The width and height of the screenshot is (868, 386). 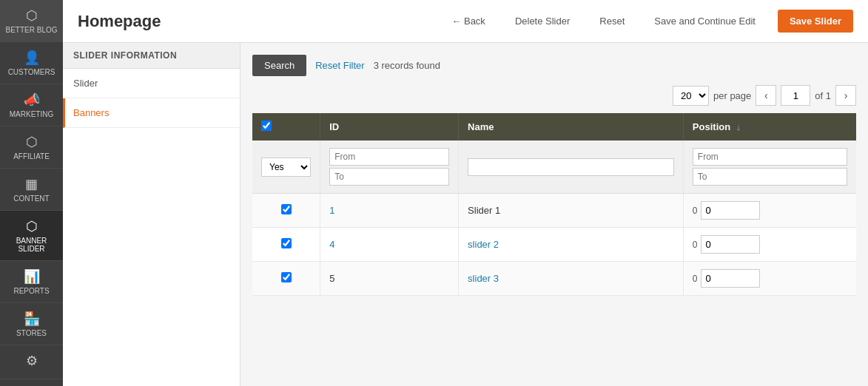 What do you see at coordinates (484, 210) in the screenshot?
I see `row-name: Slider 1` at bounding box center [484, 210].